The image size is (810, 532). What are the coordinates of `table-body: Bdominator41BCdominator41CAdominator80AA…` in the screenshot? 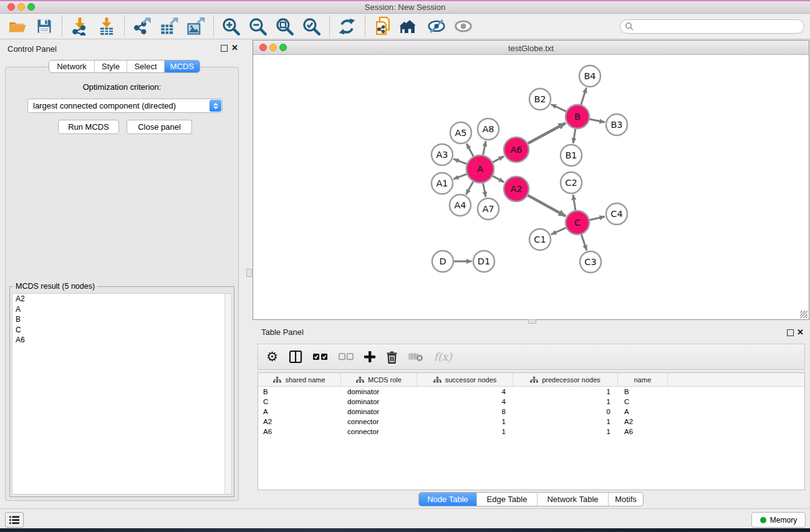 It's located at (531, 412).